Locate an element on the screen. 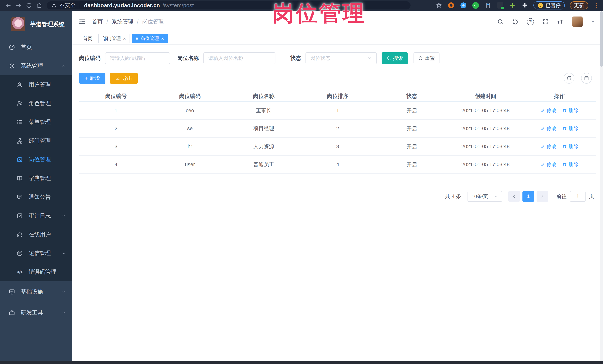 This screenshot has width=603, height=364. paused-badge: 已暂停 is located at coordinates (549, 5).